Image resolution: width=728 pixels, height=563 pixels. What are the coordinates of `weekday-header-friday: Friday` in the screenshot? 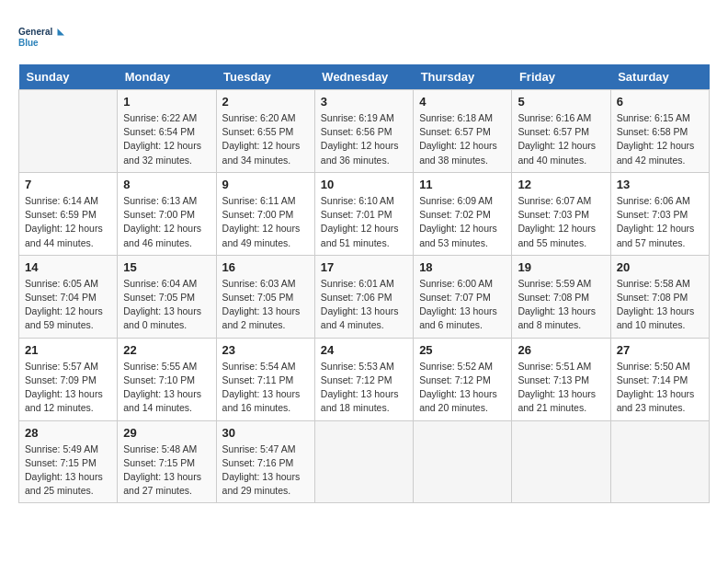 It's located at (561, 77).